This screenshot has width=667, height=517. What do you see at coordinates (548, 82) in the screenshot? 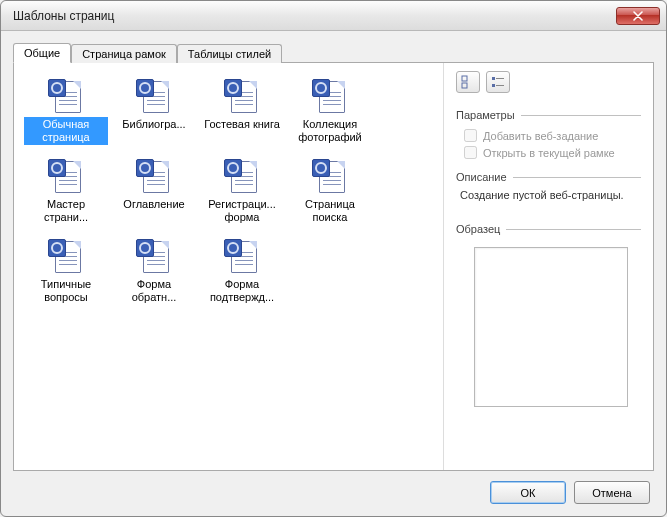
I see `view-toggle-group` at bounding box center [548, 82].